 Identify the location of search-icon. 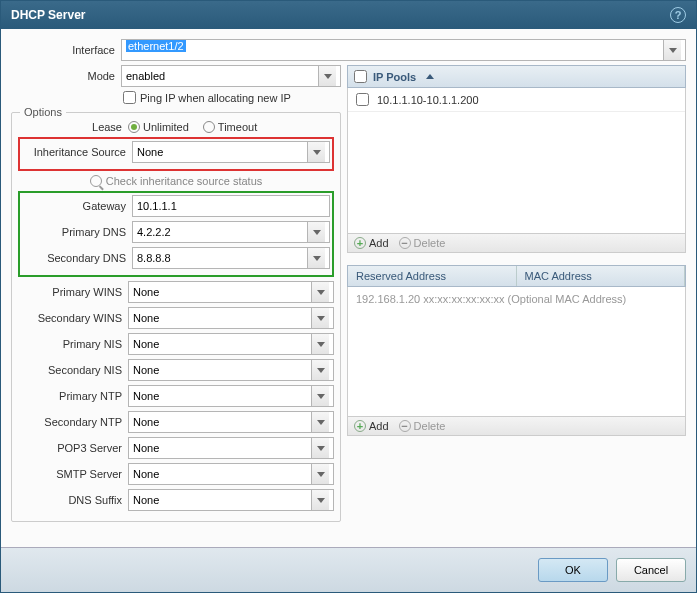
(96, 181).